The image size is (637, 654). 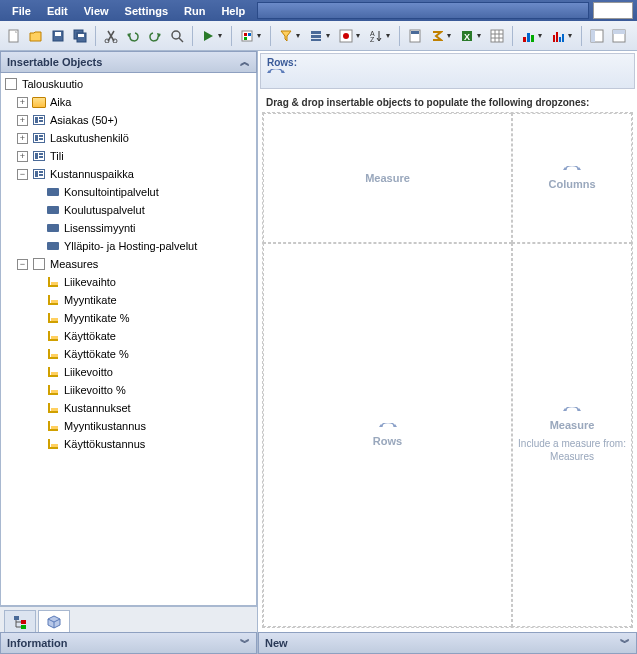 What do you see at coordinates (14, 36) in the screenshot?
I see `new-icon` at bounding box center [14, 36].